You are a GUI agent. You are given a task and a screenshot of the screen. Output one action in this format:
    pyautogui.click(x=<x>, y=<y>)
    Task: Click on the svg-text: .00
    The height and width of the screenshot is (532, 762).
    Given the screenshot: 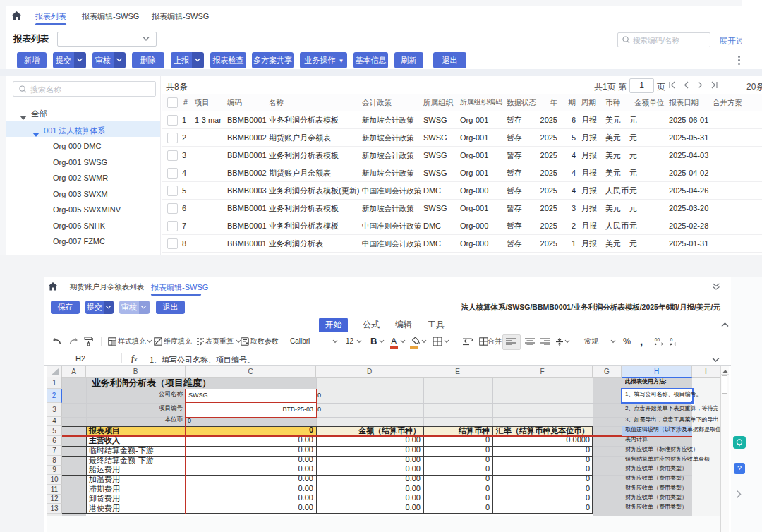 What is the action you would take?
    pyautogui.click(x=656, y=340)
    